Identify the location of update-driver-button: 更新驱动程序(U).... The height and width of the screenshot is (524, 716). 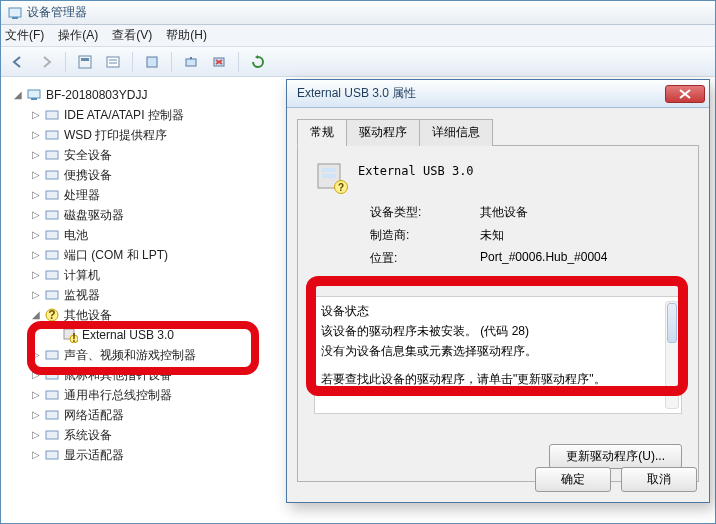
(616, 456).